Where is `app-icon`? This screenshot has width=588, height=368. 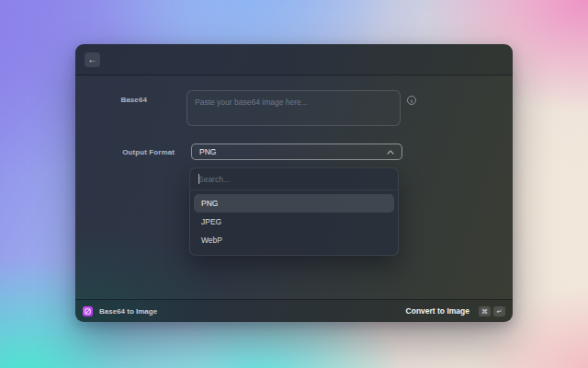 app-icon is located at coordinates (88, 311).